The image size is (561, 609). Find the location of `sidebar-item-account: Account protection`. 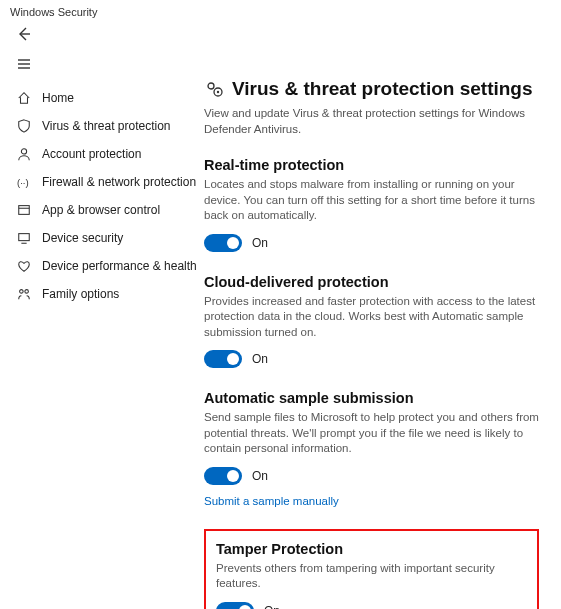

sidebar-item-account: Account protection is located at coordinates (104, 154).